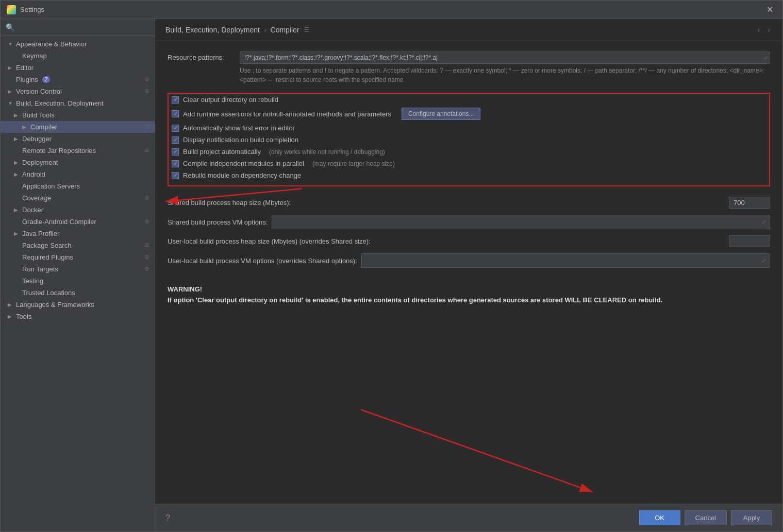  Describe the element at coordinates (77, 79) in the screenshot. I see `sidebar-item-plugins: Plugins 2 ⚙` at that location.